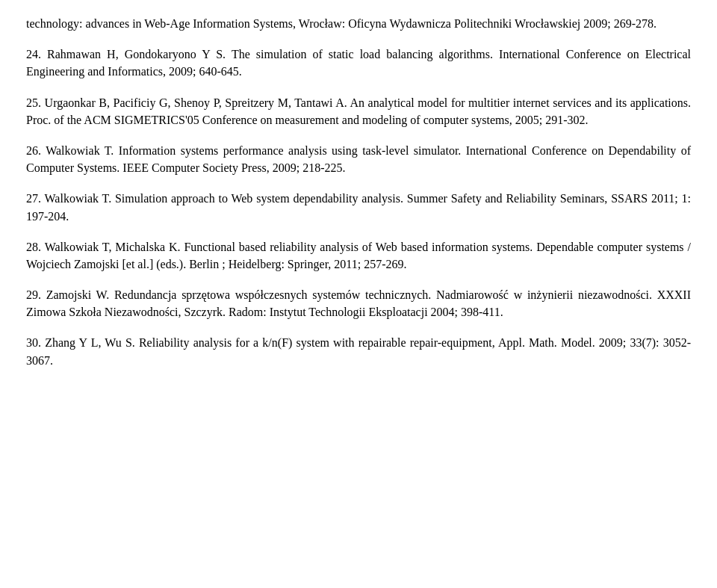 The height and width of the screenshot is (588, 717). Describe the element at coordinates (358, 111) in the screenshot. I see `reference-25: 25. Urgaonkar B, Pacificiy G, Shenoy P, …` at that location.